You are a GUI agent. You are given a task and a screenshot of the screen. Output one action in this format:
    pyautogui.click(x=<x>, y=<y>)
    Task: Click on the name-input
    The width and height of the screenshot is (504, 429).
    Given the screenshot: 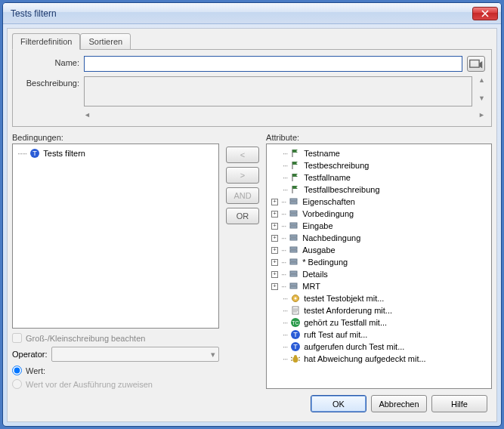 What is the action you would take?
    pyautogui.click(x=274, y=63)
    